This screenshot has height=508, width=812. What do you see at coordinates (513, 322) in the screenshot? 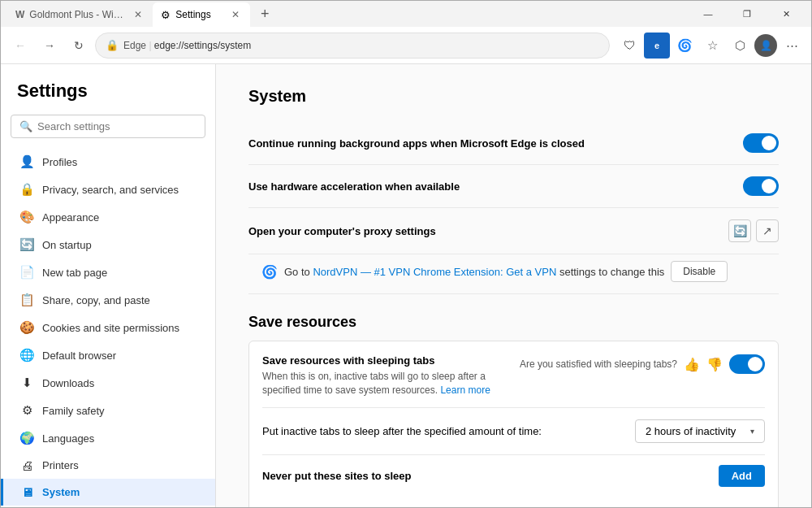
I see `save-resources-title: Save resources` at bounding box center [513, 322].